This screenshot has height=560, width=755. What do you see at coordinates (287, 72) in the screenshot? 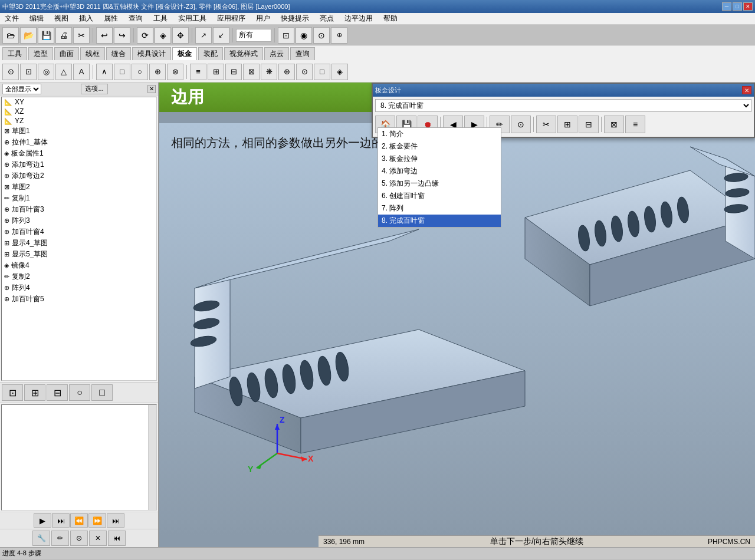
I see `toolbar3-btn-15: ⊕` at bounding box center [287, 72].